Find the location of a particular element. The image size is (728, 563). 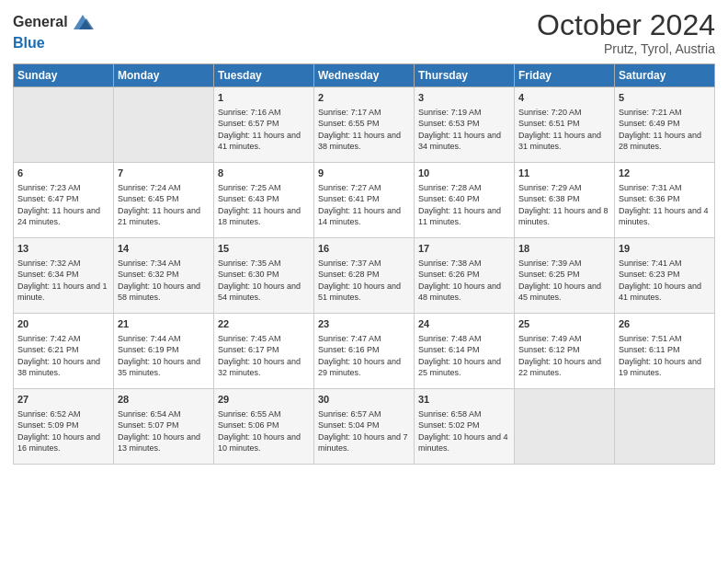

calendar-header: Sunday Monday Tuesday Wednesday Thursday… is located at coordinates (364, 75).